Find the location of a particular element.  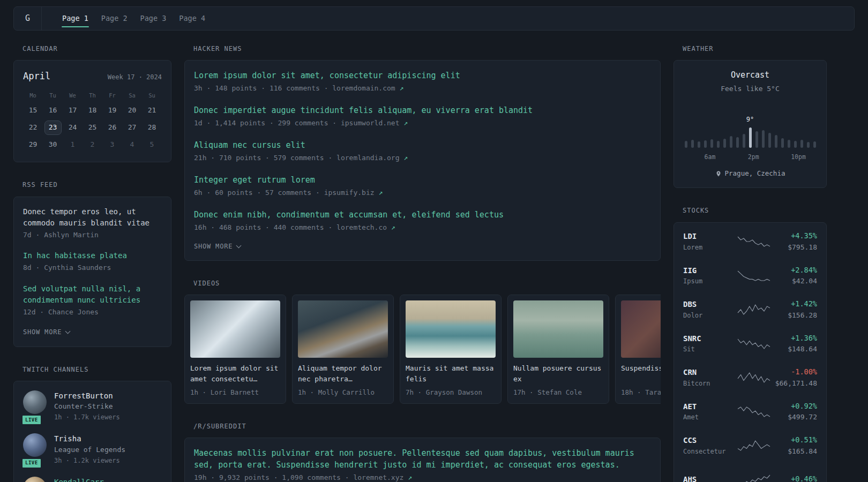

rss-item-link: In hac habitasse platea is located at coordinates (92, 256).